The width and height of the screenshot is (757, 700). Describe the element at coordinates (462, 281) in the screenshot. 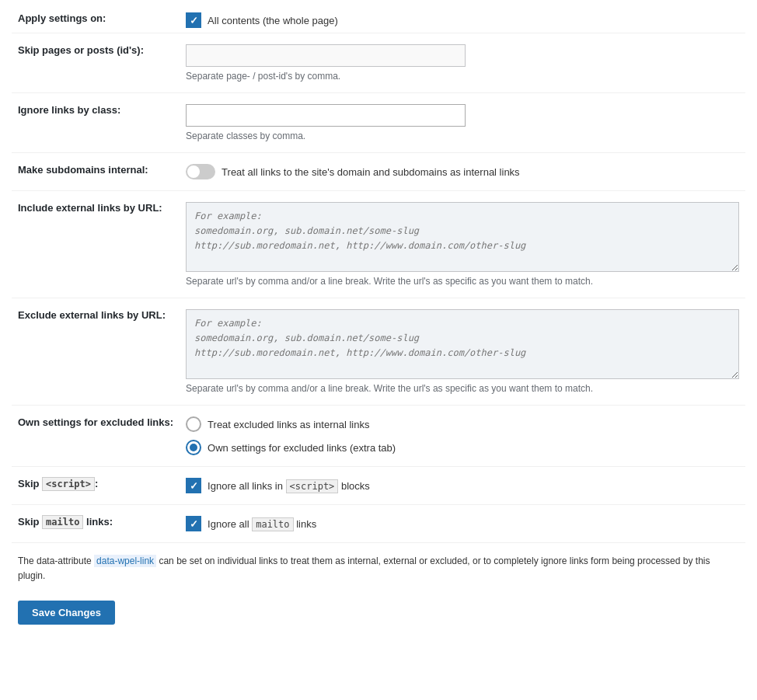

I see `include-external-help: Separate url's by comma and/or a line br…` at that location.